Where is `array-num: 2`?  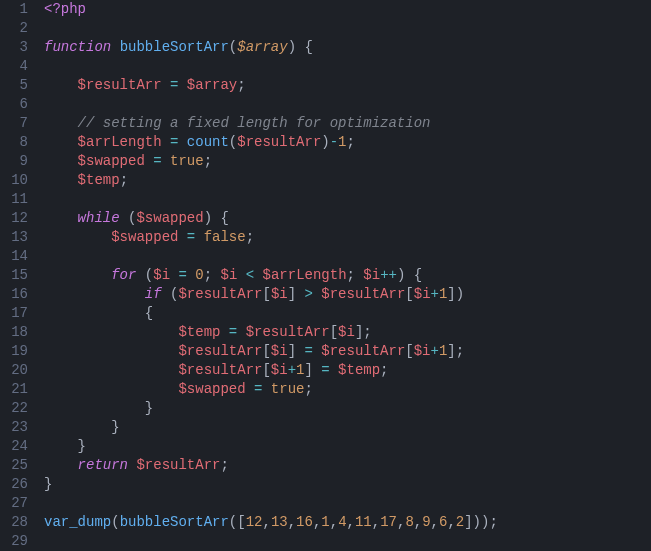
array-num: 2 is located at coordinates (460, 522).